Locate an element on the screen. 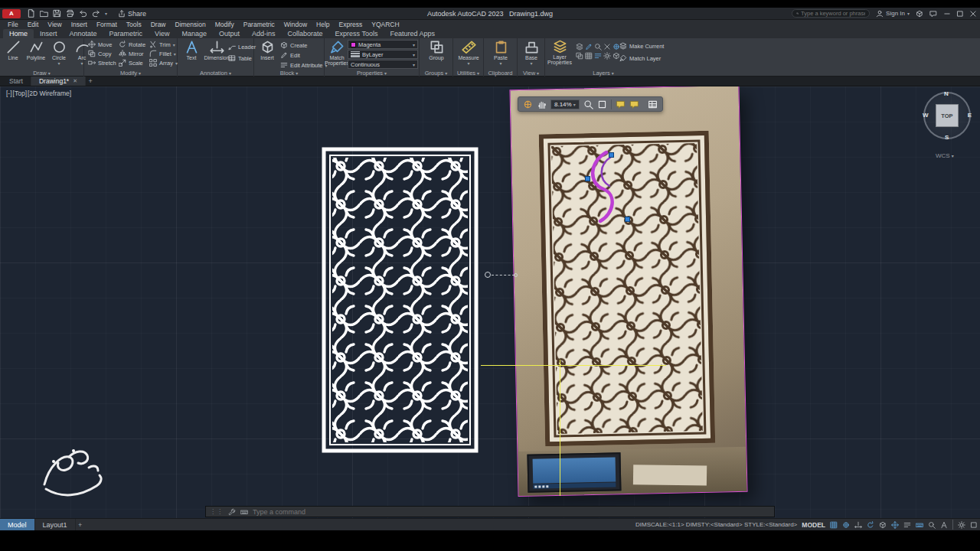  maximize-button is located at coordinates (960, 14).